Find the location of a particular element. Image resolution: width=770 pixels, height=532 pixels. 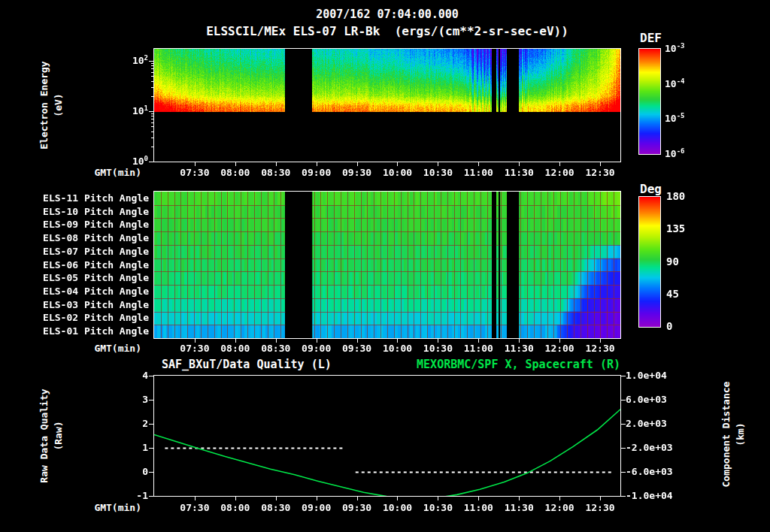

pitch-row-label: ELS-06 Pitch Angle is located at coordinates (89, 264).